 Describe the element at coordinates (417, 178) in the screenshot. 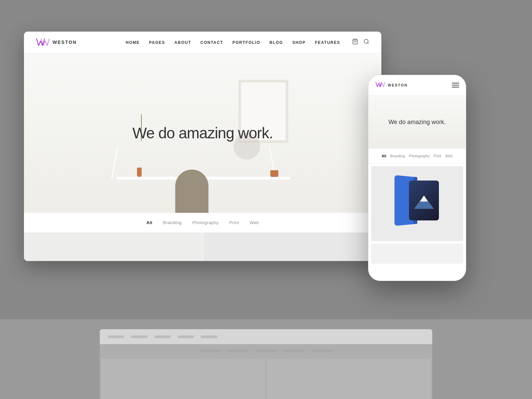

I see `mobile-mockup: WESTON We do amazing work. All Branding …` at that location.